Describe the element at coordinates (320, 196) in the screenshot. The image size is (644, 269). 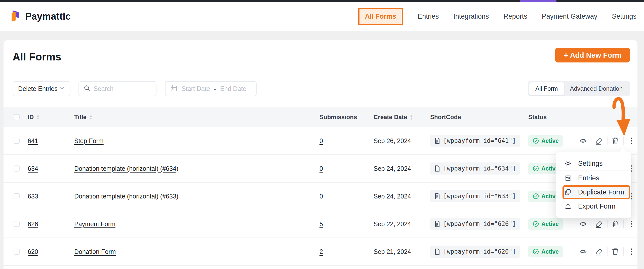
I see `table-row: 633 Donation template (horizontal) (#633…` at that location.